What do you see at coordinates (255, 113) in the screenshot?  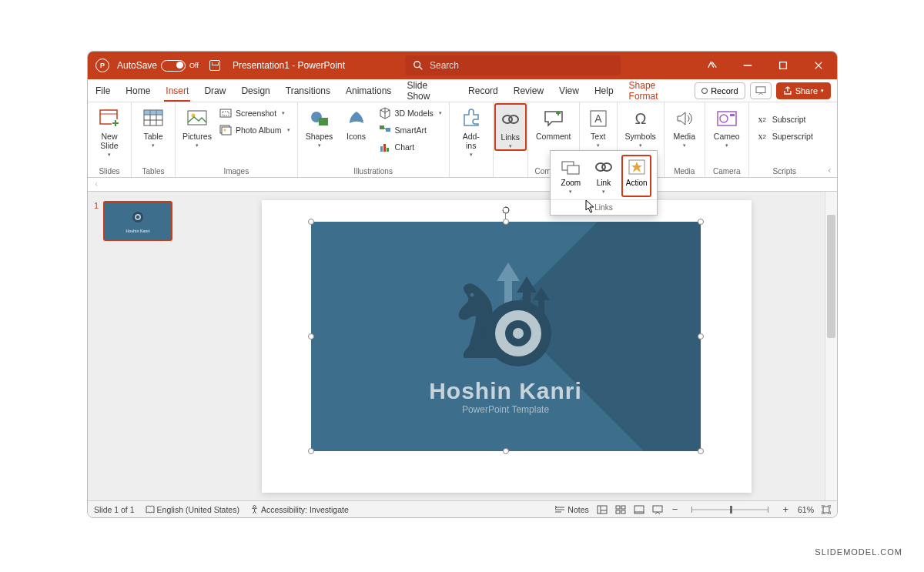 I see `screenshot-button: Screenshot▾` at bounding box center [255, 113].